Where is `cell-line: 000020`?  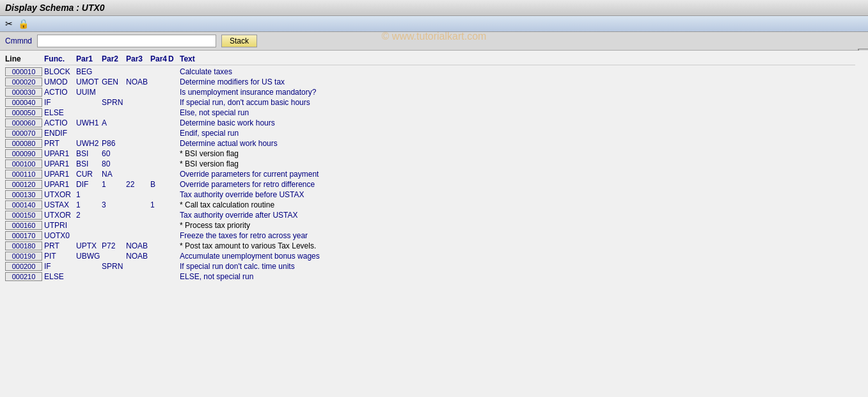 cell-line: 000020 is located at coordinates (24, 82).